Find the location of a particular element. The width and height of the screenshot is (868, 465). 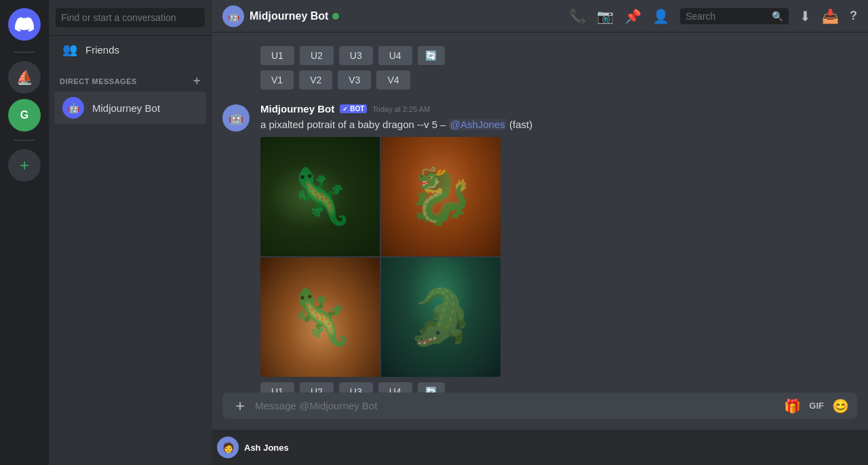

icon-bar-divider is located at coordinates (24, 52).